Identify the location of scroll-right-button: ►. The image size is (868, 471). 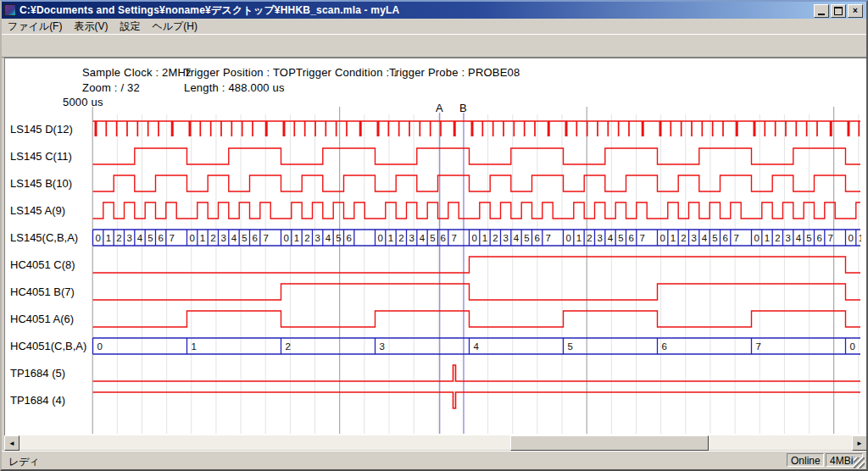
(860, 443).